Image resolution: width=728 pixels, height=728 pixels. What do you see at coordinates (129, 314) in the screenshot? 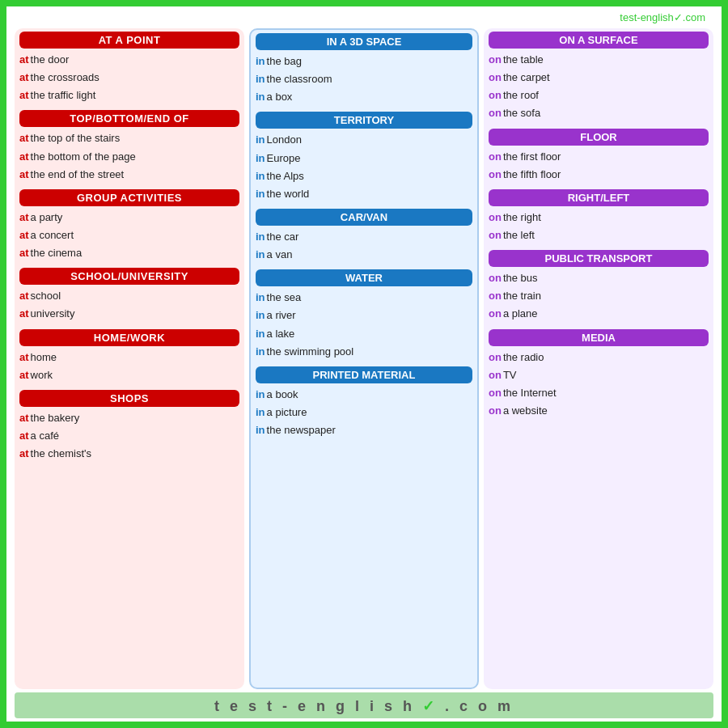
I see `at-item: atuniversity` at bounding box center [129, 314].